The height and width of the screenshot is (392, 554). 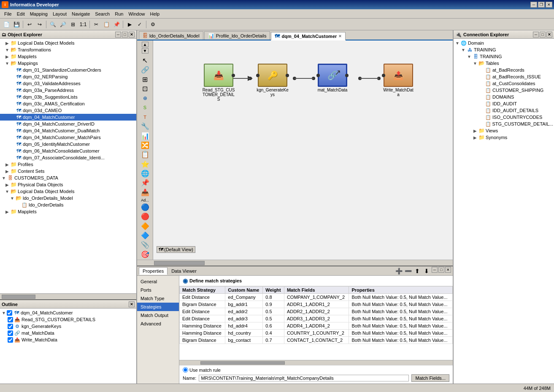 What do you see at coordinates (158, 290) in the screenshot?
I see `props-nav-ports: Ports` at bounding box center [158, 290].